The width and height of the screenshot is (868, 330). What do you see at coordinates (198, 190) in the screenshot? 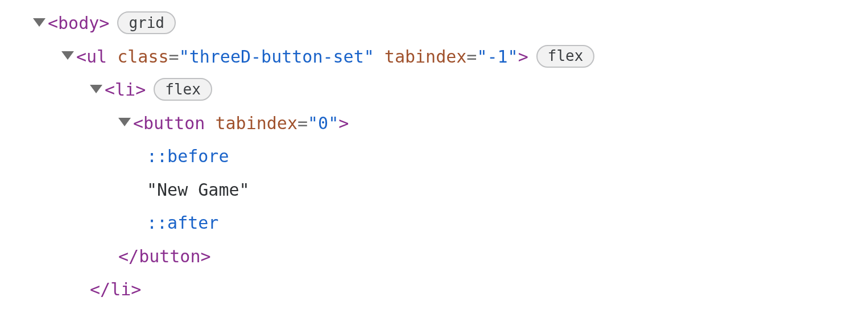
I see `text-node: "New Game"` at bounding box center [198, 190].